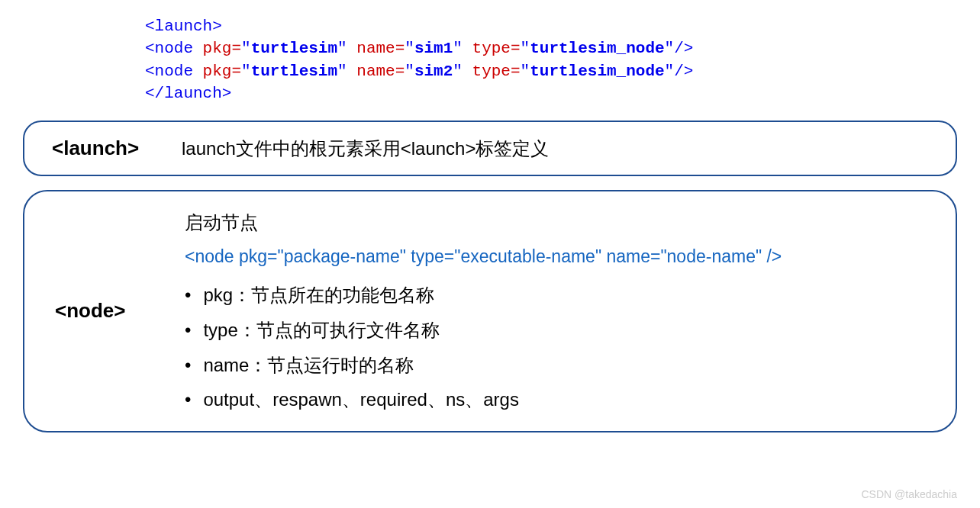 This screenshot has height=508, width=980. I want to click on node-syntax-example: <node pkg="package-name" type="executabl…, so click(483, 257).